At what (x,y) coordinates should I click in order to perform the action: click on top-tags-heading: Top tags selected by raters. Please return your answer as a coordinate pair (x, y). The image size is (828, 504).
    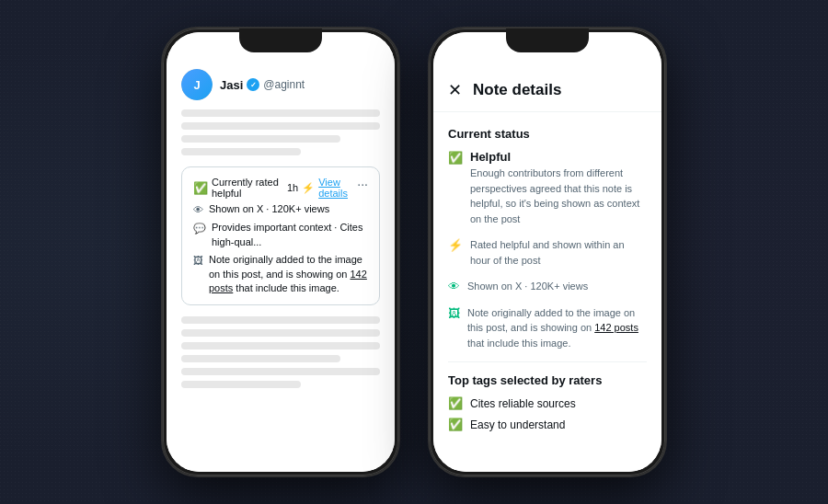
    Looking at the image, I should click on (547, 381).